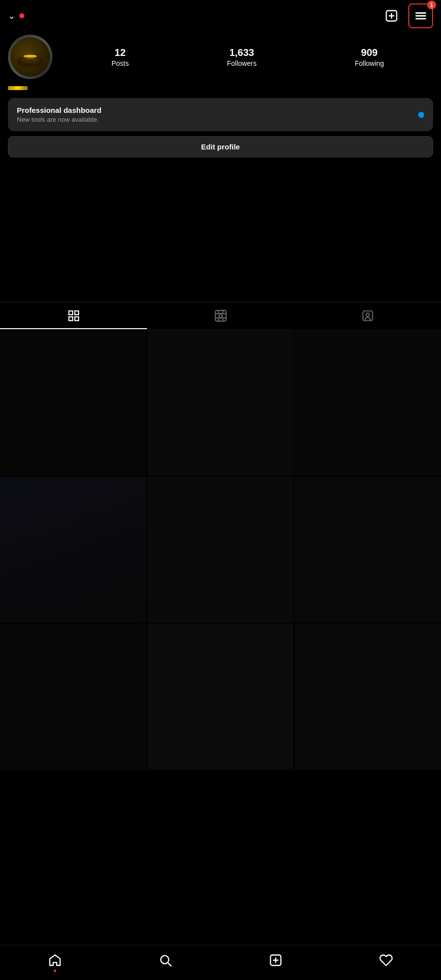  Describe the element at coordinates (120, 52) in the screenshot. I see `posts-count: 12` at that location.